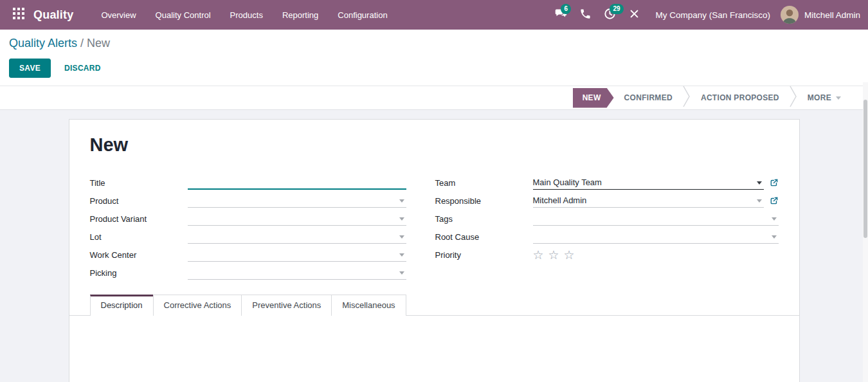 Image resolution: width=868 pixels, height=382 pixels. Describe the element at coordinates (634, 15) in the screenshot. I see `tools-icon` at that location.